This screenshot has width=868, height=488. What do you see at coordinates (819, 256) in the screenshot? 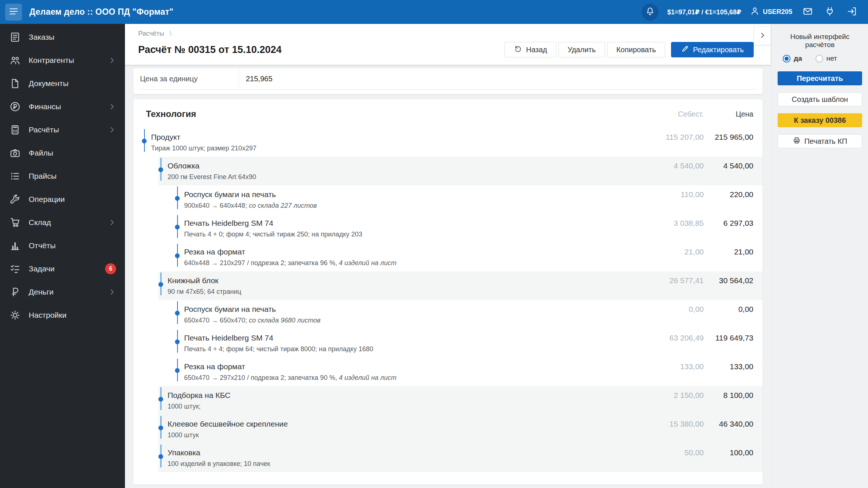
I see `right-panel: Новый интерфейс расчётов да нет Пересчит…` at bounding box center [819, 256].